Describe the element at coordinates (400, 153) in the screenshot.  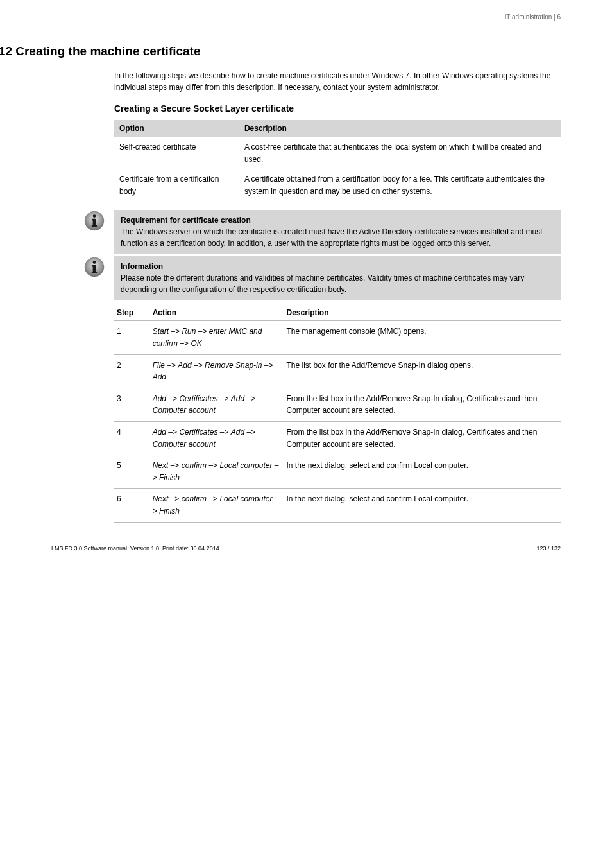
I see `option-desc-cell: A cost-free certificate that authenticat…` at that location.